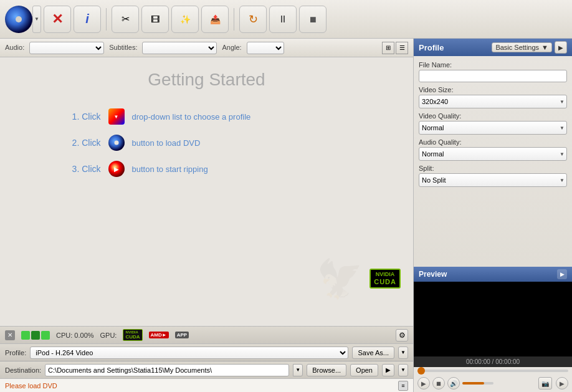  Describe the element at coordinates (432, 274) in the screenshot. I see `preview-title: Preview` at that location.